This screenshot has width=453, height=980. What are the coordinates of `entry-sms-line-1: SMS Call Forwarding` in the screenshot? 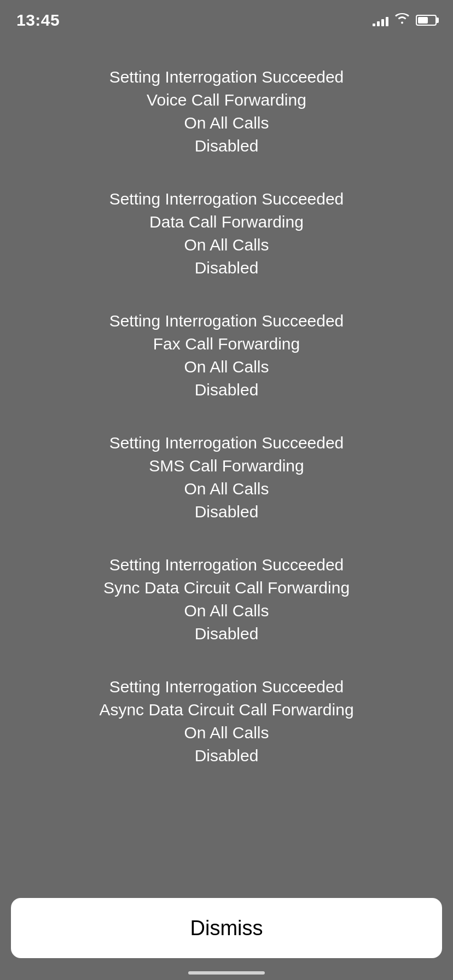 It's located at (226, 466).